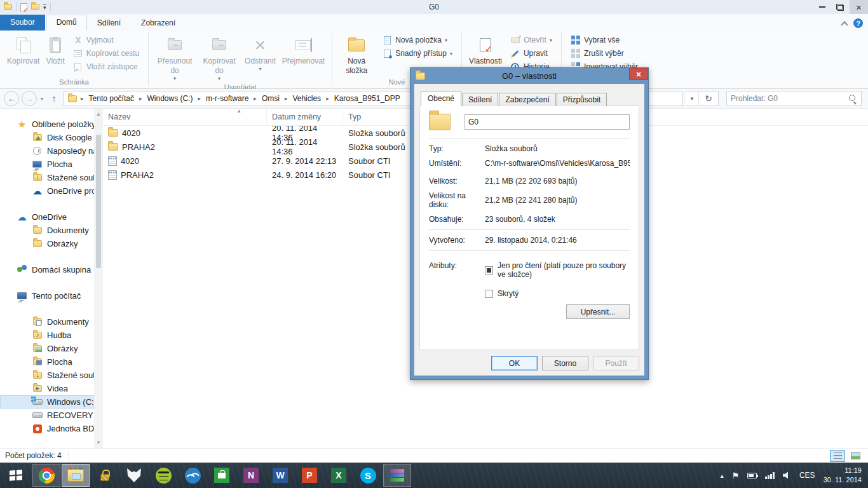 Image resolution: width=868 pixels, height=488 pixels. What do you see at coordinates (134, 475) in the screenshot?
I see `taskbar-foobar2000` at bounding box center [134, 475].